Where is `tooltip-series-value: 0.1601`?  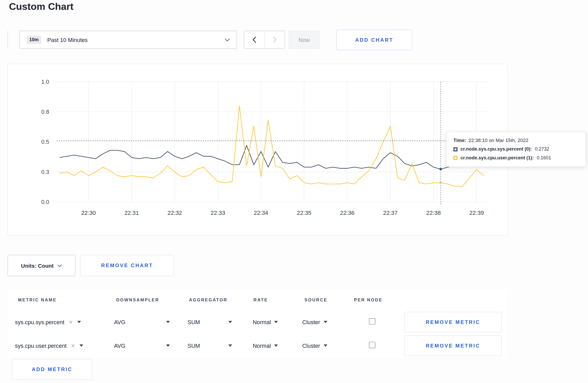
tooltip-series-value: 0.1601 is located at coordinates (544, 158).